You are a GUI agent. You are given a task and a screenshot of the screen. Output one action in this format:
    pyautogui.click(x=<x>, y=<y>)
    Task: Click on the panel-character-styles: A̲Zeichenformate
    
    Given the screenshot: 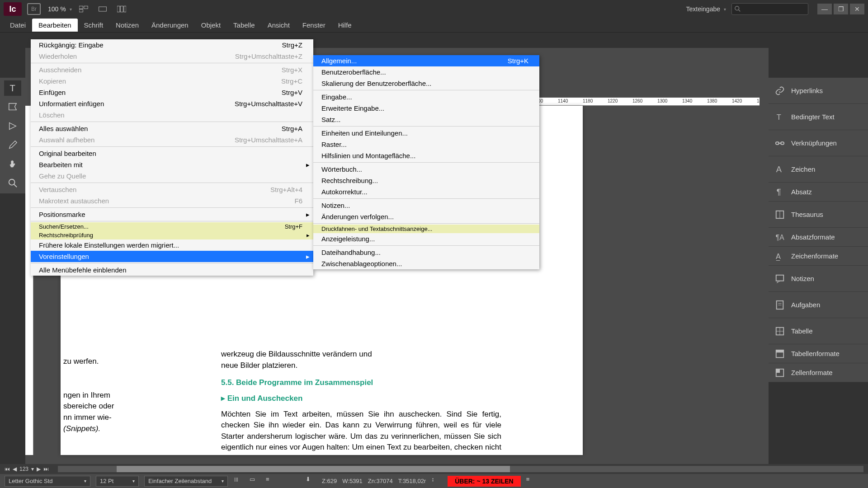 What is the action you would take?
    pyautogui.click(x=818, y=256)
    